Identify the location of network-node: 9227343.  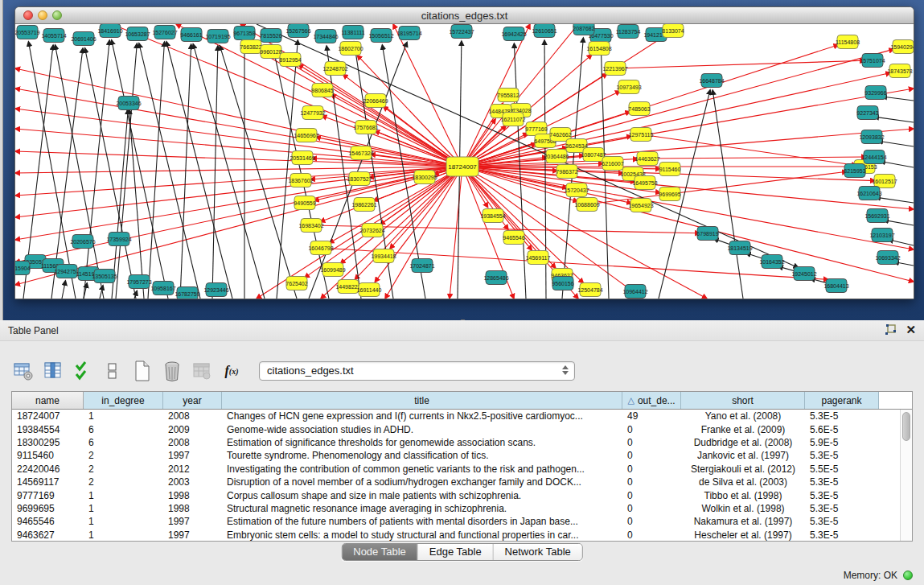
(867, 113).